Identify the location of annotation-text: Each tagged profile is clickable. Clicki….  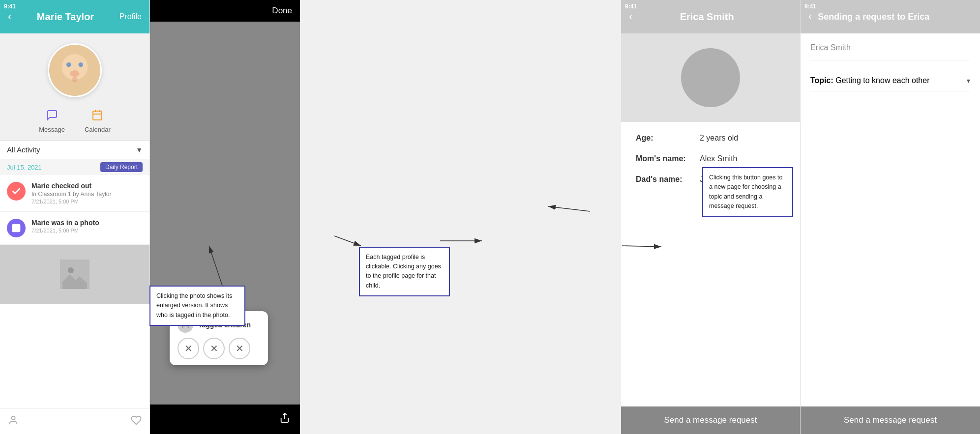
(403, 271).